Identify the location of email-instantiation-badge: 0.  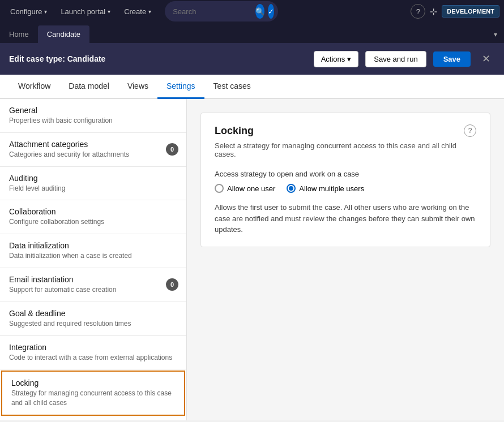
(172, 285).